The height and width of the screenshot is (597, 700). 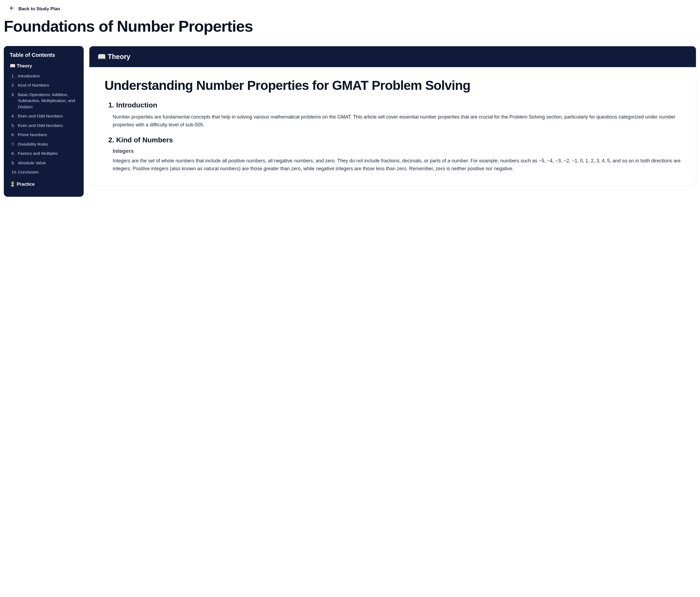 I want to click on toc-item: Absolute Value, so click(x=44, y=163).